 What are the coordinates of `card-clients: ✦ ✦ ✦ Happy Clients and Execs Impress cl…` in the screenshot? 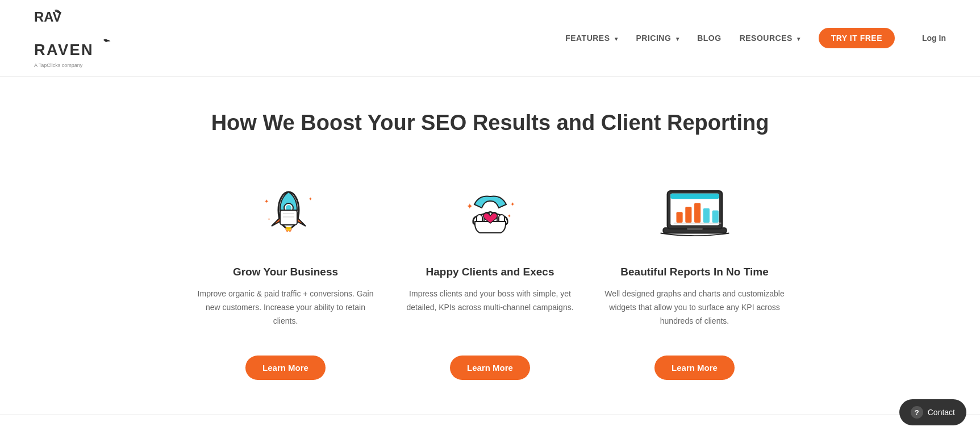 It's located at (490, 277).